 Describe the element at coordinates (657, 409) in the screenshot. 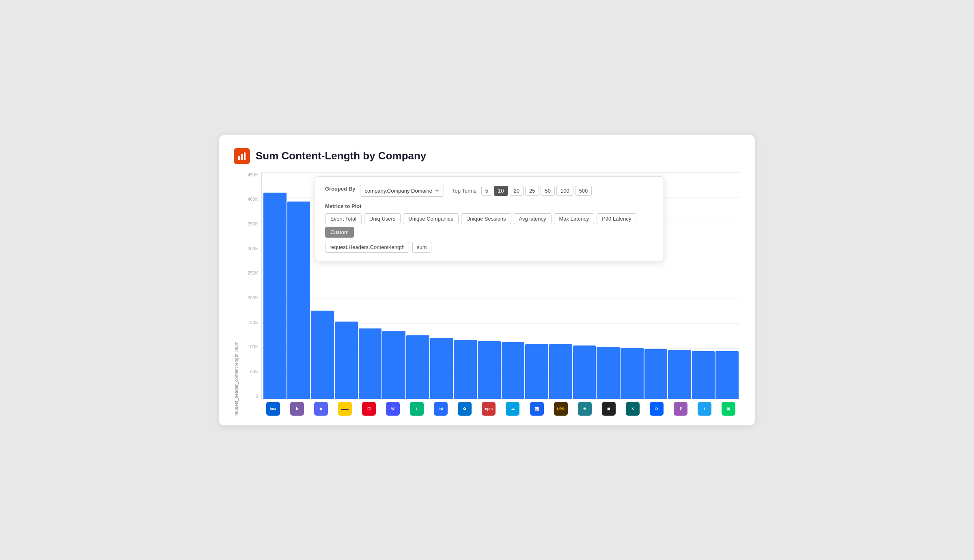

I see `x-logo-dropbox: D` at that location.